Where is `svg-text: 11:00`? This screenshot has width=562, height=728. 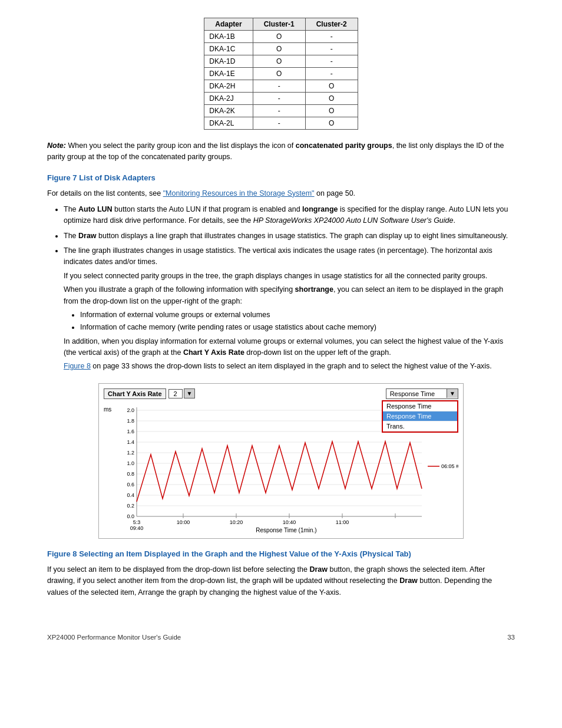
svg-text: 11:00 is located at coordinates (343, 522).